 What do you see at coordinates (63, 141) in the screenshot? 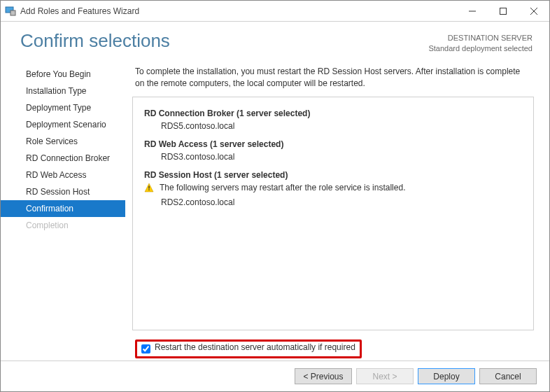
I see `sidebar-item-role-services: Role Services` at bounding box center [63, 141].